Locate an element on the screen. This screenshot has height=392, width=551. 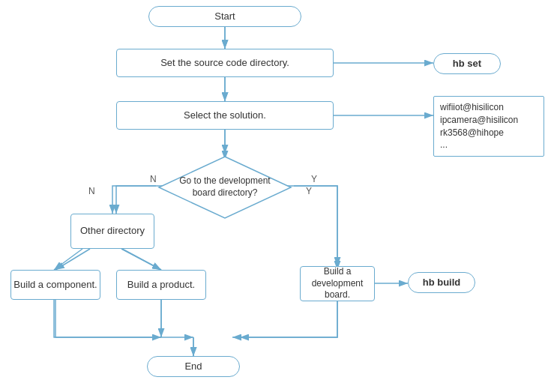
start-node: Start is located at coordinates (225, 16).